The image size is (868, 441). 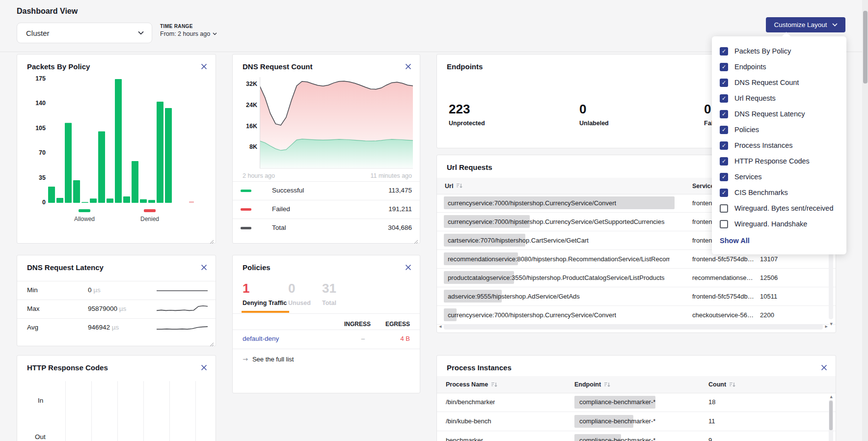 What do you see at coordinates (329, 303) in the screenshot?
I see `stat-label: Total` at bounding box center [329, 303].